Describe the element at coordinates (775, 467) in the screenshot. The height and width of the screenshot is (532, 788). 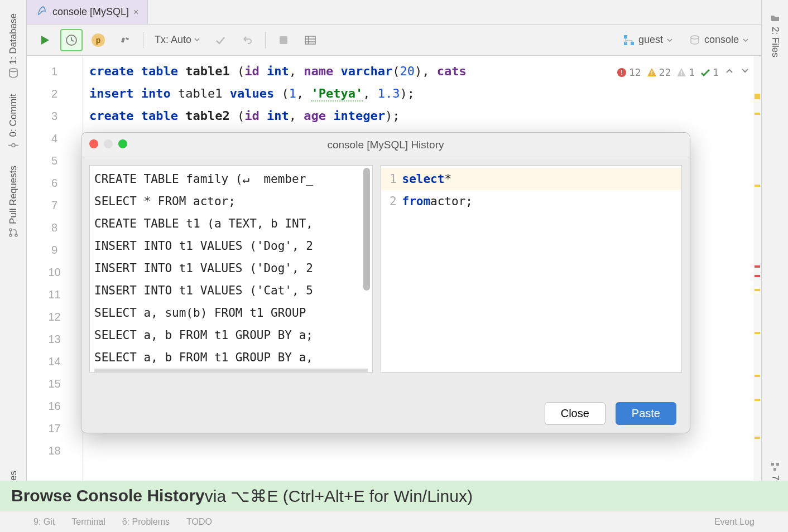
I see `structure-icon` at that location.